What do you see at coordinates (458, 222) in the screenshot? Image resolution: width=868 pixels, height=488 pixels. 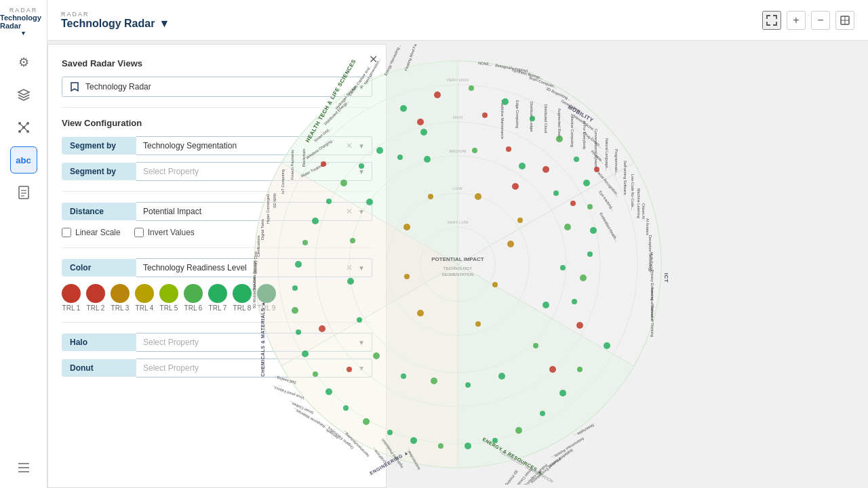 I see `svg-text: VERY LOW` at bounding box center [458, 222].